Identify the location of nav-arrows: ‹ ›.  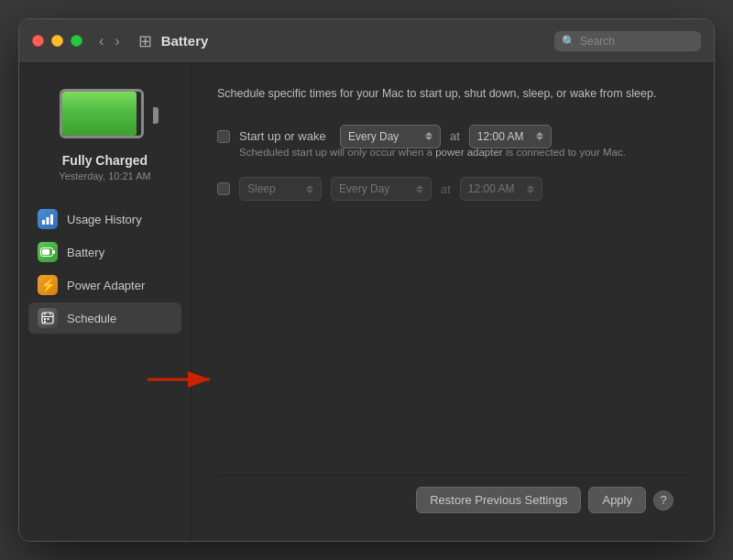
(110, 41).